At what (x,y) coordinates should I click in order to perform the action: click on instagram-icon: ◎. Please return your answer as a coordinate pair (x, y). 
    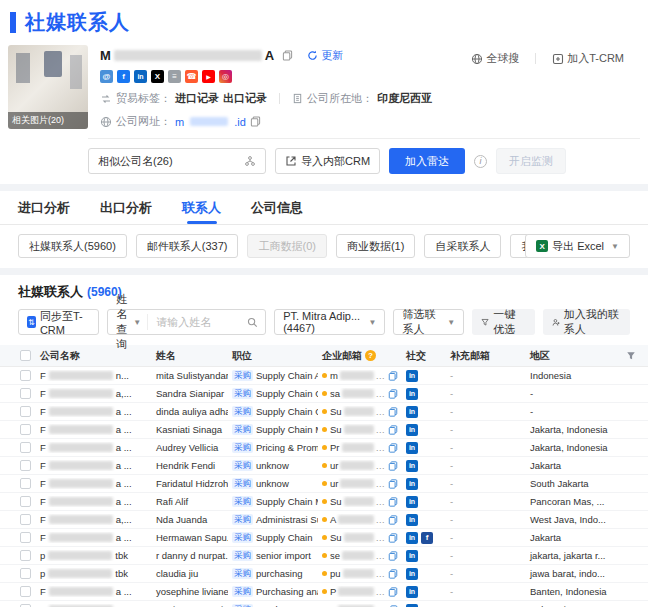
    Looking at the image, I should click on (226, 76).